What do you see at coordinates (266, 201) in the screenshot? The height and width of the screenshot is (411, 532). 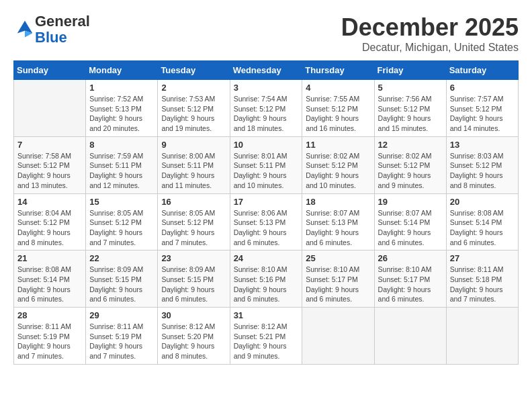 I see `day-number: 17` at bounding box center [266, 201].